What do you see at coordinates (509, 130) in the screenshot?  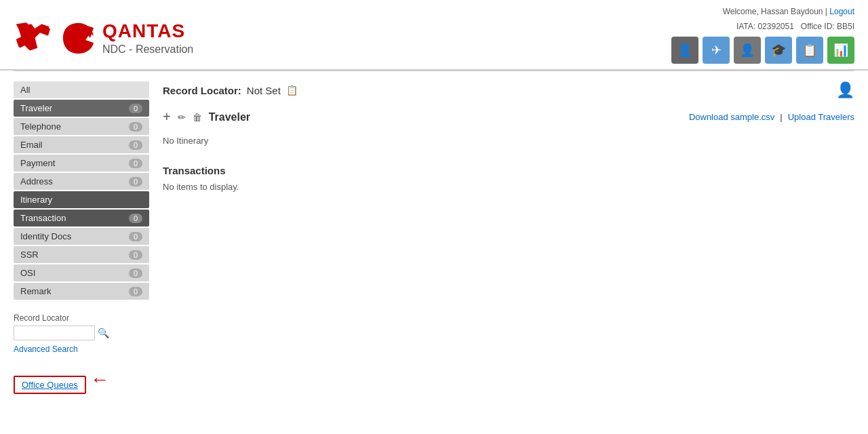 I see `traveler-section: + ✏ 🗑 Traveler Download sample.csv | Upl…` at bounding box center [509, 130].